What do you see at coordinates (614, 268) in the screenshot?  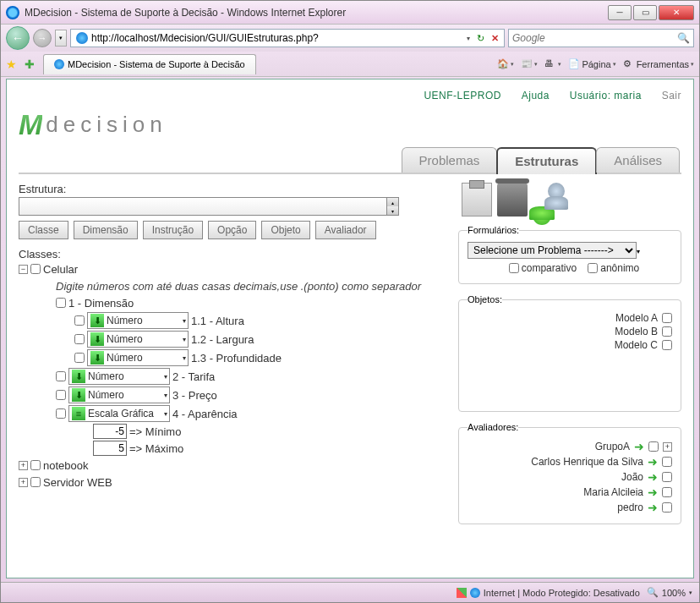 I see `chk-anonimo: anônimo` at bounding box center [614, 268].